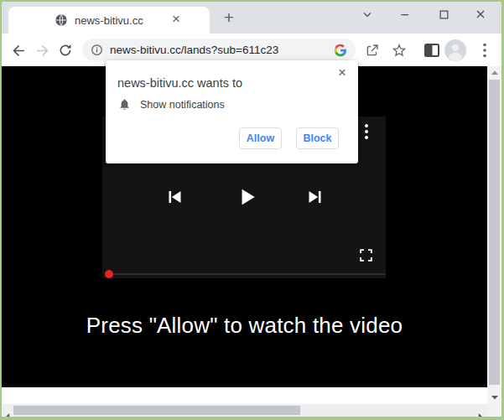 The height and width of the screenshot is (420, 504). Describe the element at coordinates (65, 50) in the screenshot. I see `reload-icon` at that location.